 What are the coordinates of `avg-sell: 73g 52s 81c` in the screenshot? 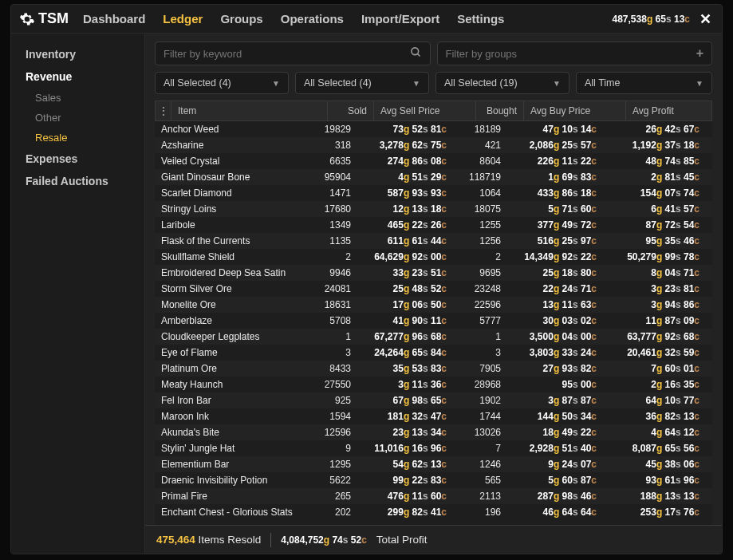 It's located at (408, 129).